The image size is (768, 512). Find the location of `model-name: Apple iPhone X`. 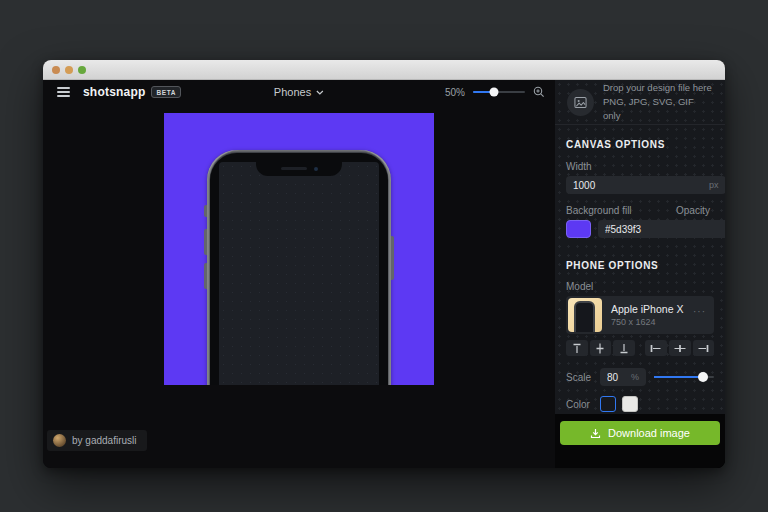

model-name: Apple iPhone X is located at coordinates (647, 309).